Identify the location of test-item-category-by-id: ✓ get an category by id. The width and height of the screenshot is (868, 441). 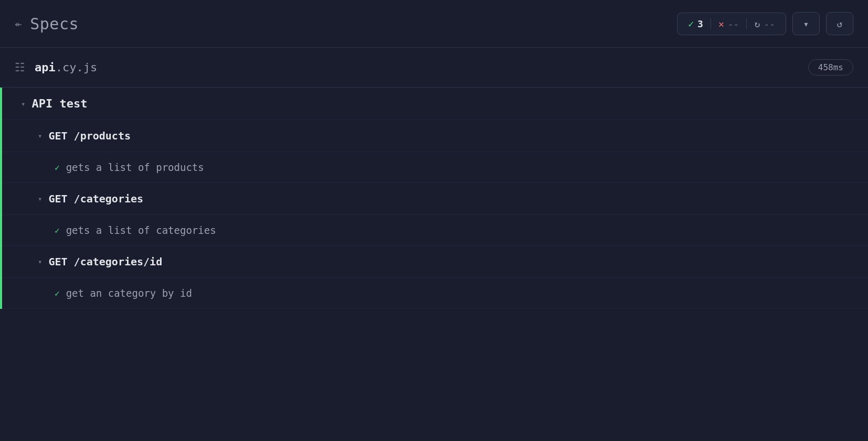
(434, 294).